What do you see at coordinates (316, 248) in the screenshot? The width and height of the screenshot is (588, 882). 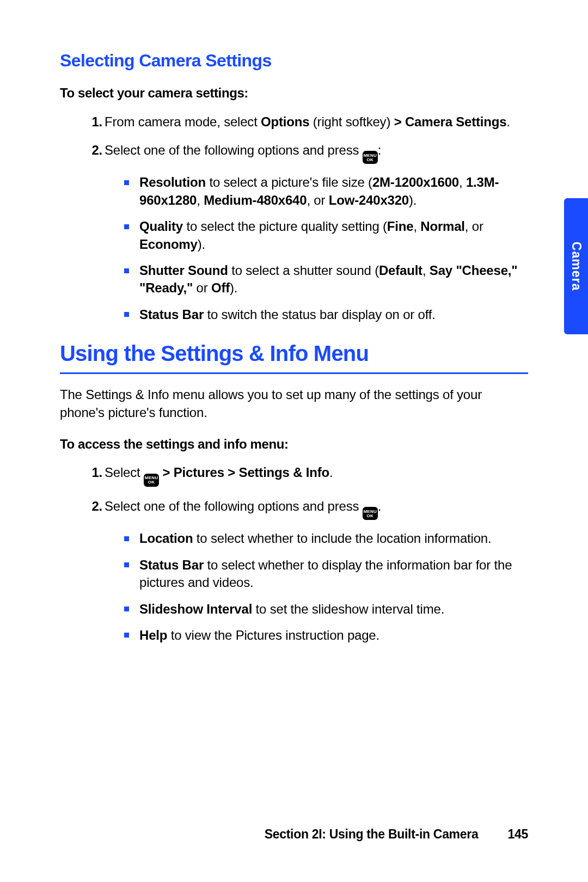 I see `camera-settings-options: Resolution to select a picture's file si…` at bounding box center [316, 248].